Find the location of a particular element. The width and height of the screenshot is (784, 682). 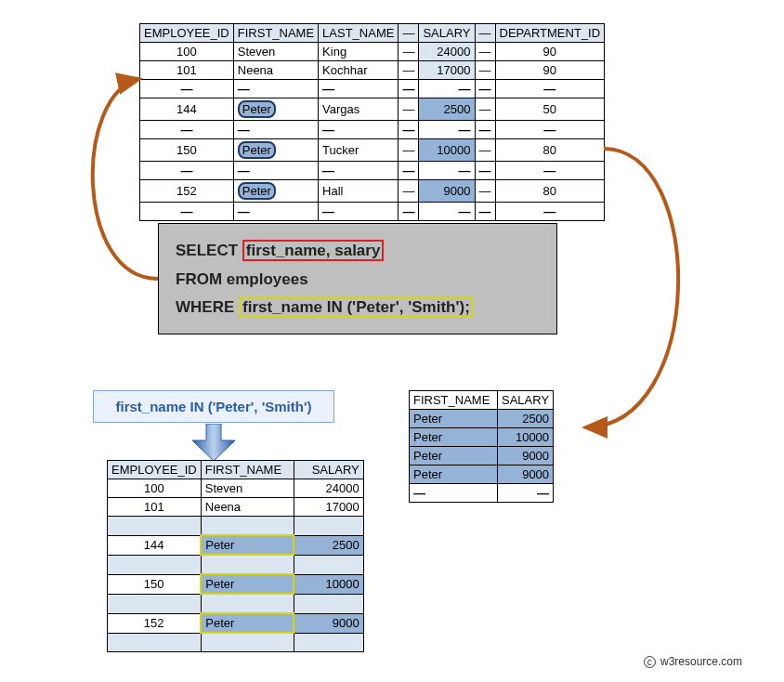

footer-credit: c w3resource.com is located at coordinates (693, 662).